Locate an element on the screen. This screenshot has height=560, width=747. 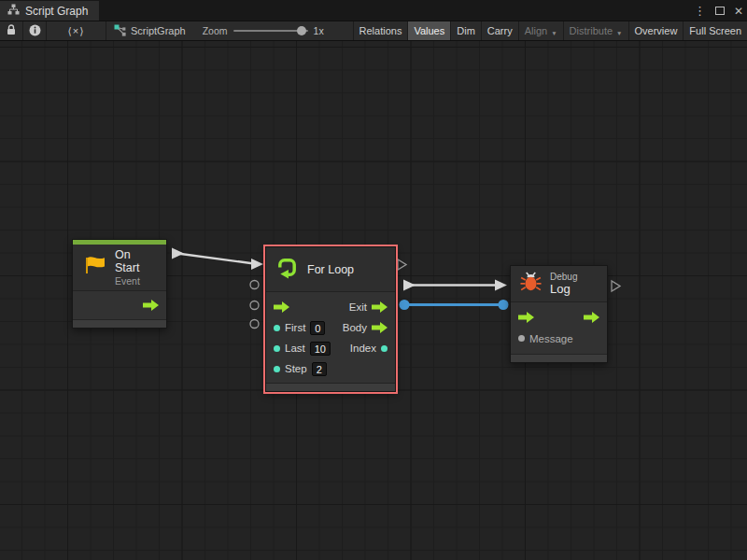
first-port-label: First is located at coordinates (295, 328).